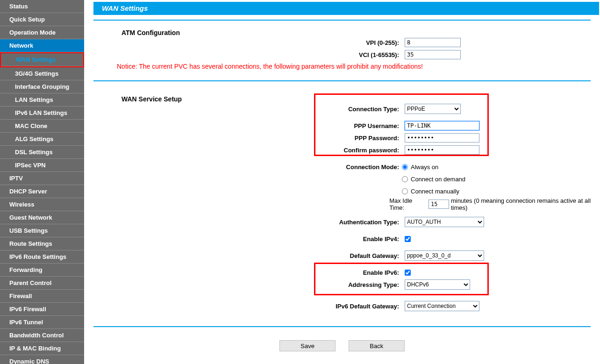 The width and height of the screenshot is (600, 364). I want to click on sidebar-item-usb-settings: USB Settings, so click(42, 231).